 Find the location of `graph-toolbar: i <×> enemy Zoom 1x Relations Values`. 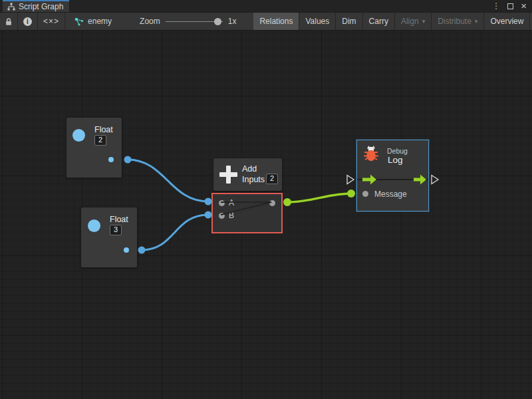

graph-toolbar: i <×> enemy Zoom 1x Relations Values is located at coordinates (266, 21).